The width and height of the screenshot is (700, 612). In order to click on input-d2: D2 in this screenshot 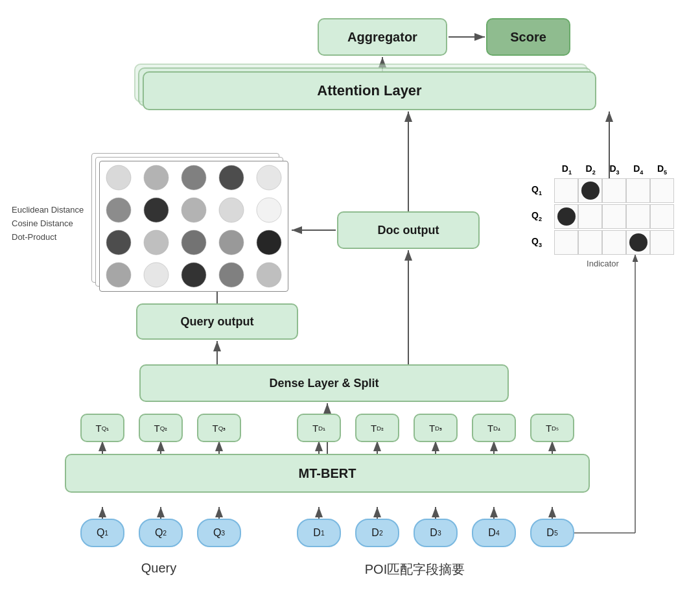, I will do `click(377, 533)`.